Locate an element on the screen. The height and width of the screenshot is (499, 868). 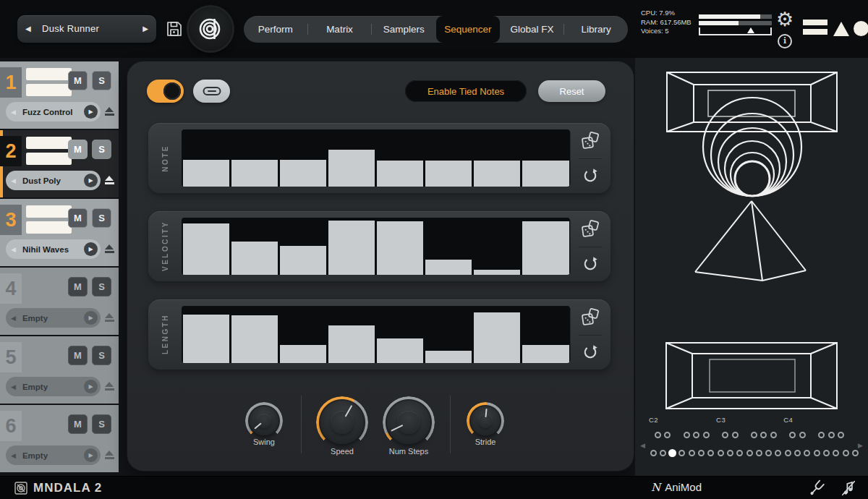
tuning-fork-icon is located at coordinates (817, 489).